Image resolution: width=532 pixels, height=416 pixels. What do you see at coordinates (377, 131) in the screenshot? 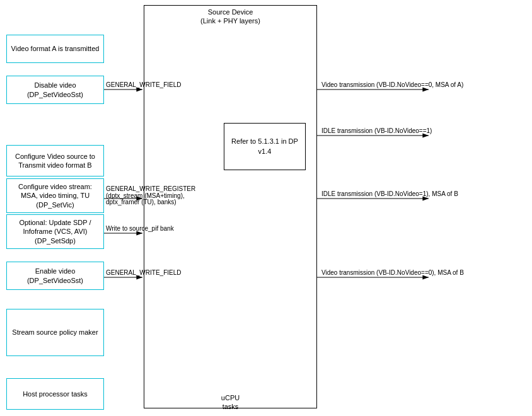
I see `svg-text:IDLE transmission (VB-ID.NoVid: IDLE transmission (VB-ID.NoVideo==1)` at bounding box center [377, 131].